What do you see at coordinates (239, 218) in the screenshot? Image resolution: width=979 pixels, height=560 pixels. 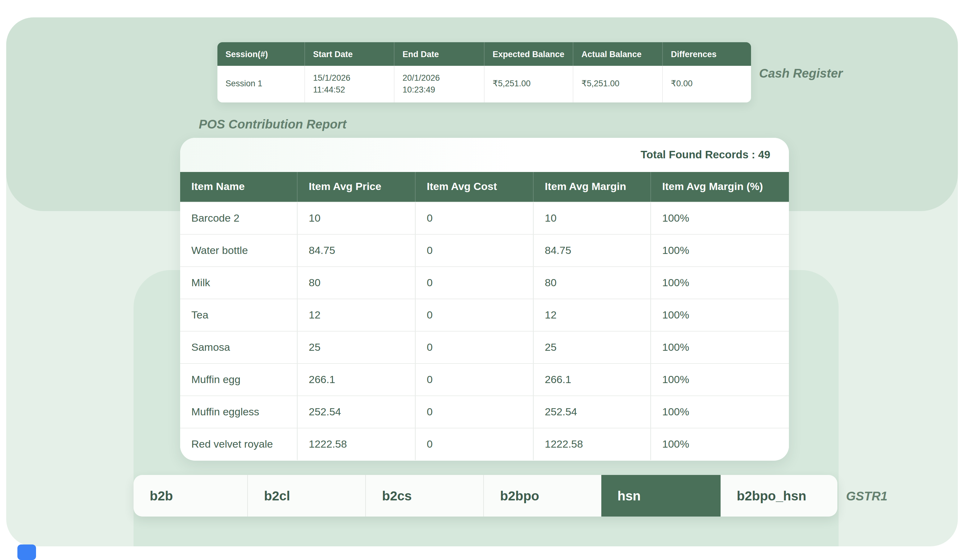 I see `item-name-cell: Barcode 2` at bounding box center [239, 218].